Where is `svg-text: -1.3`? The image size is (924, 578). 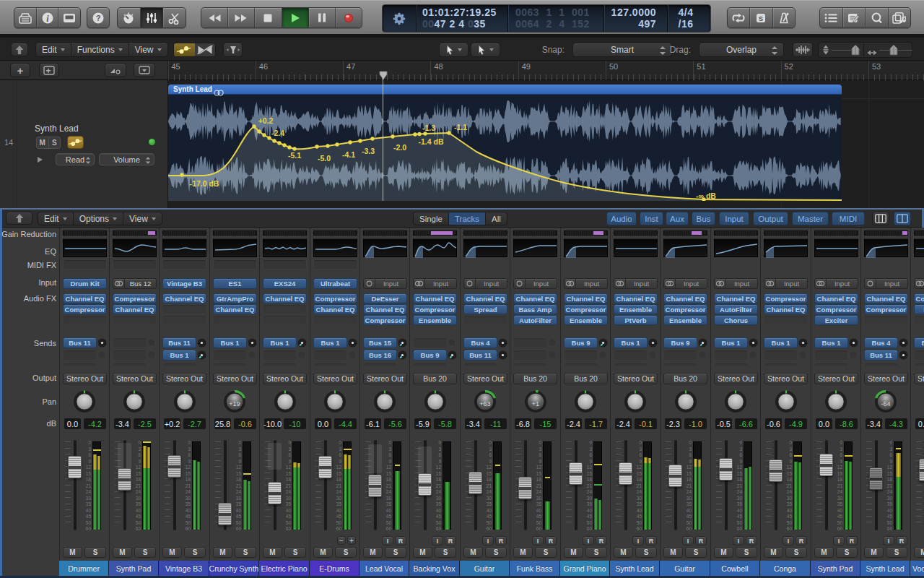 svg-text: -1.3 is located at coordinates (429, 128).